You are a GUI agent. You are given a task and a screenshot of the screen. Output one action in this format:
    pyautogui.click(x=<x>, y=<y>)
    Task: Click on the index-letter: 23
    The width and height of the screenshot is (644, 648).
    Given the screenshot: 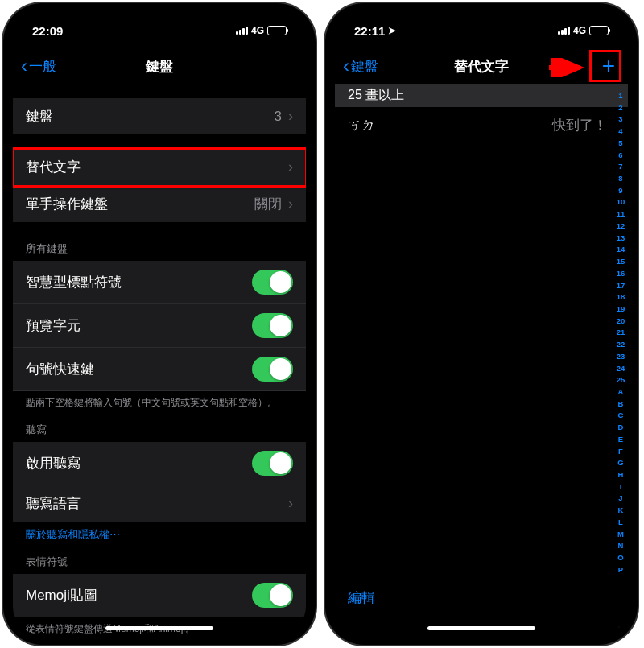 What is the action you would take?
    pyautogui.click(x=621, y=357)
    